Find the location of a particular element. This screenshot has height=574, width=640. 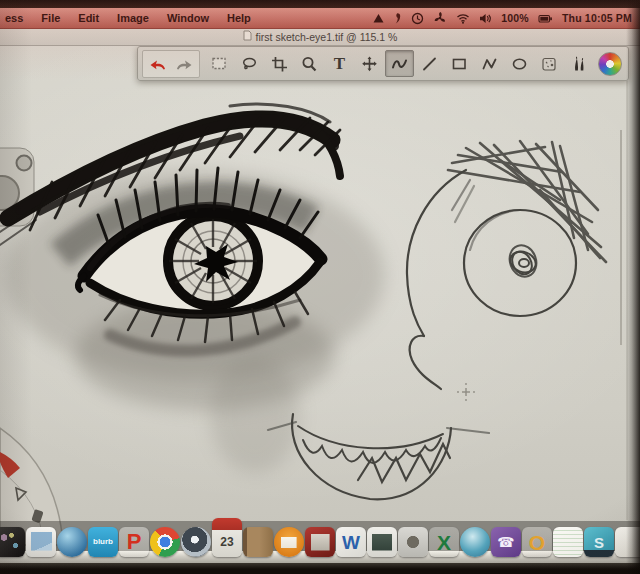

curve-tool is located at coordinates (400, 64).